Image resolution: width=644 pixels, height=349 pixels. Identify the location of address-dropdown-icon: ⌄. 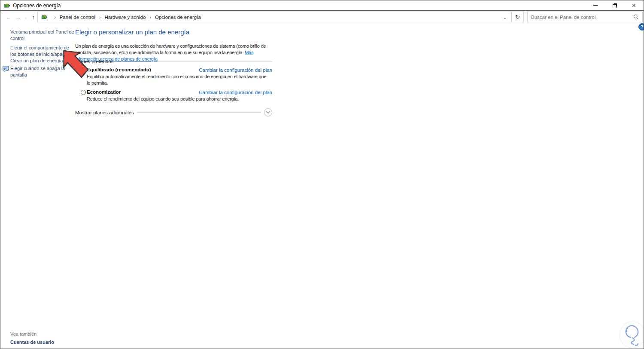
(505, 17).